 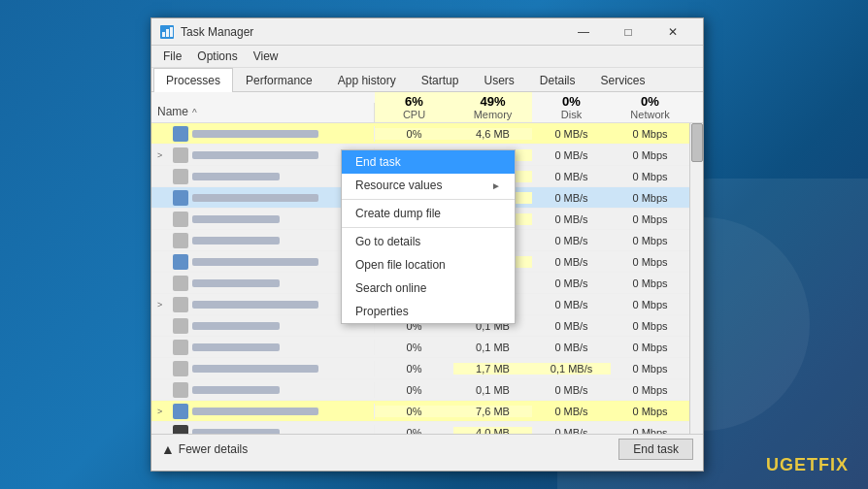 I want to click on table-row: 0% 4,0 MB 0 MB/s 0 Mbps, so click(x=427, y=428).